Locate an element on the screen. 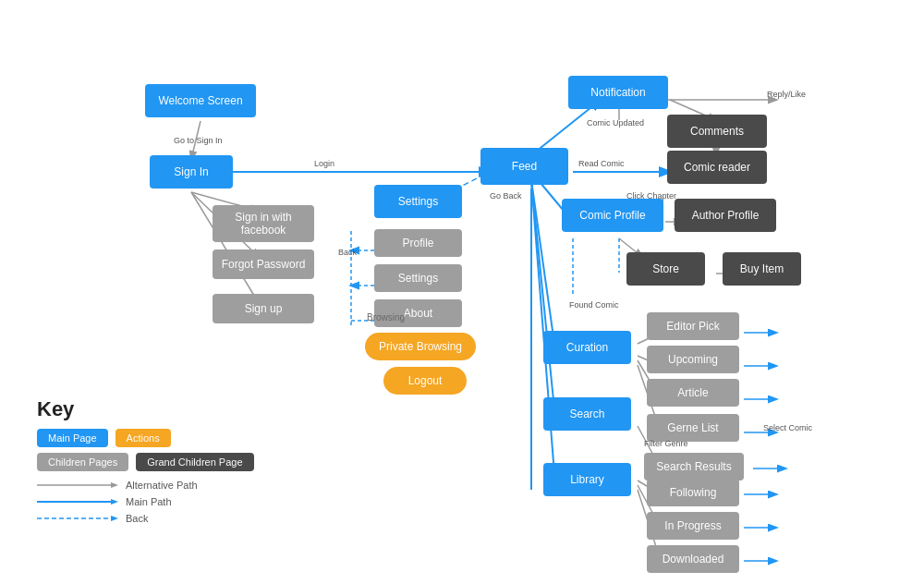 The image size is (924, 584). browsing-label: Browsing is located at coordinates (386, 318).